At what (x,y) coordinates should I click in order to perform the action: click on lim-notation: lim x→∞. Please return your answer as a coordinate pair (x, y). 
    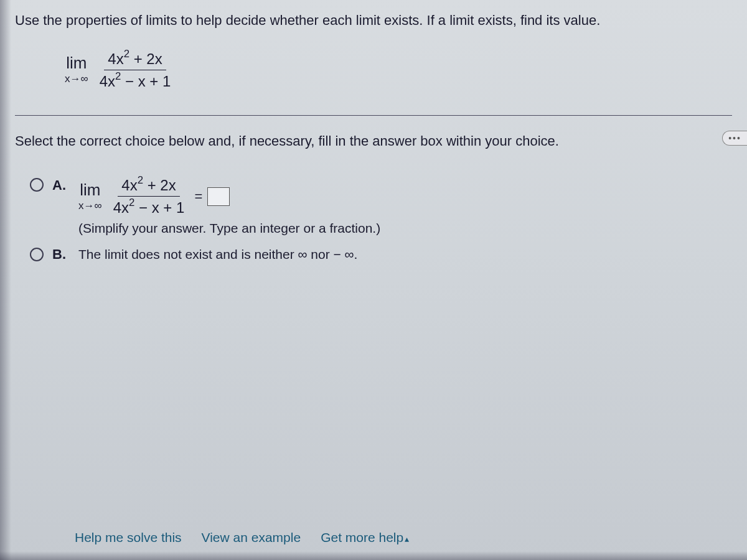
    Looking at the image, I should click on (77, 70).